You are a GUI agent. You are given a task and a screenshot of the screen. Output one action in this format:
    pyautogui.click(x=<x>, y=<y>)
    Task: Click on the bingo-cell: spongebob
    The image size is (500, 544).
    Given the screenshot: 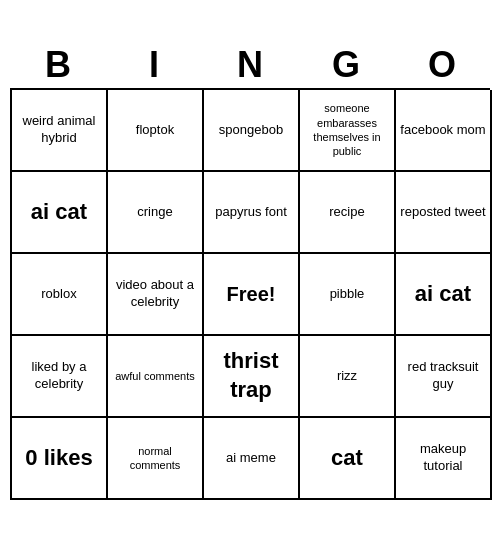 What is the action you would take?
    pyautogui.click(x=252, y=131)
    